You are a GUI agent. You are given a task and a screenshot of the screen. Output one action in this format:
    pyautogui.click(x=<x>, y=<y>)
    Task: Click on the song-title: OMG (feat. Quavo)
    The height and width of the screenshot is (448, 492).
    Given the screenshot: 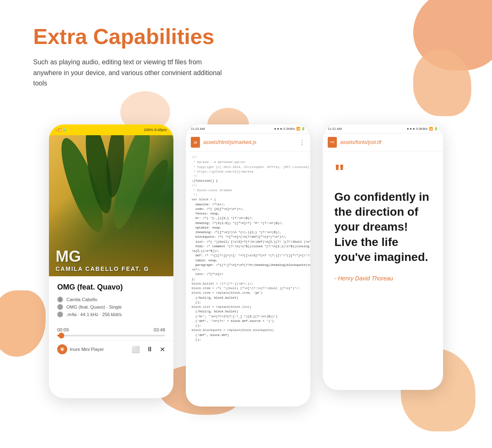 What is the action you would take?
    pyautogui.click(x=111, y=287)
    